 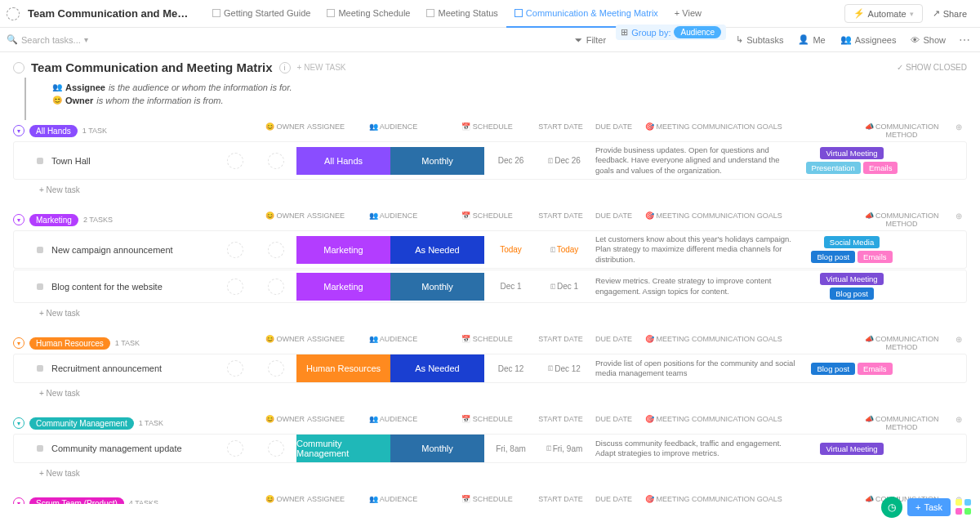 I want to click on methods-cell: Blog postEmails, so click(x=852, y=369).